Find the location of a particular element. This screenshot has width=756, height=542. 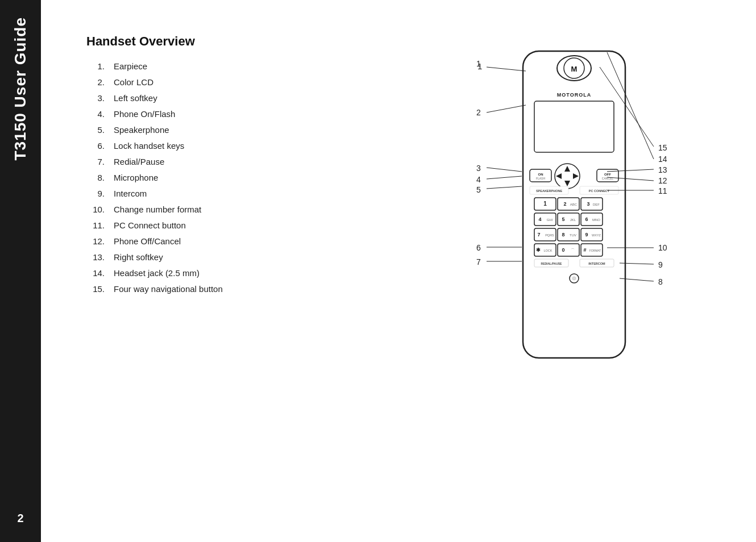

item-label: Left softkey is located at coordinates (135, 98).